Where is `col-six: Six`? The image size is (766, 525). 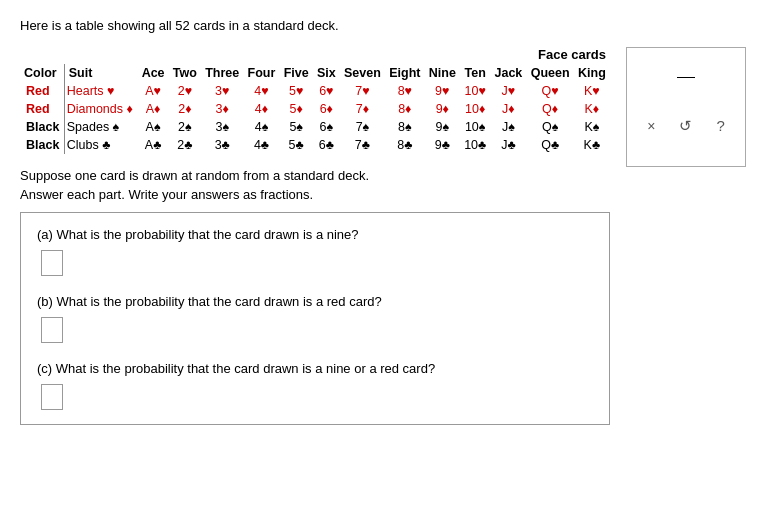 col-six: Six is located at coordinates (326, 73).